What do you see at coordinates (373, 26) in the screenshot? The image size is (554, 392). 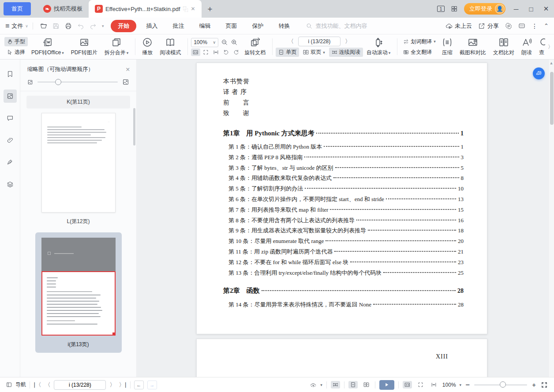 I see `search-input: 查找功能、文档内容` at bounding box center [373, 26].